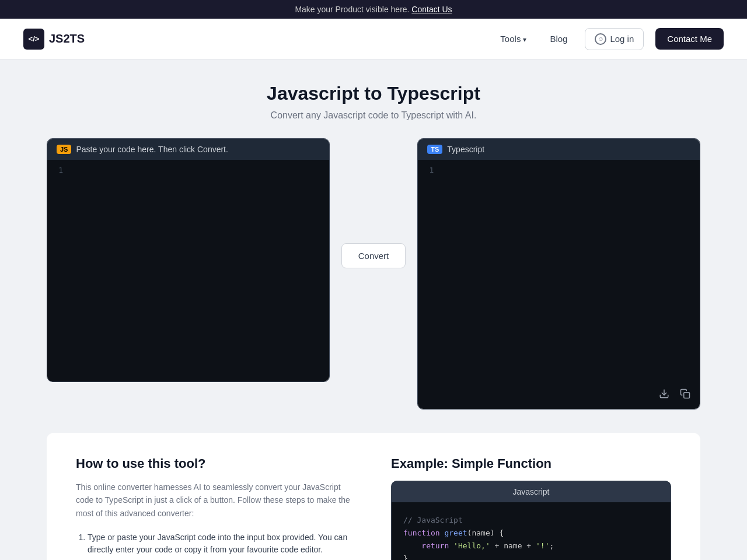 This screenshot has width=747, height=560. Describe the element at coordinates (57, 271) in the screenshot. I see `input-line-numbers: 1` at that location.